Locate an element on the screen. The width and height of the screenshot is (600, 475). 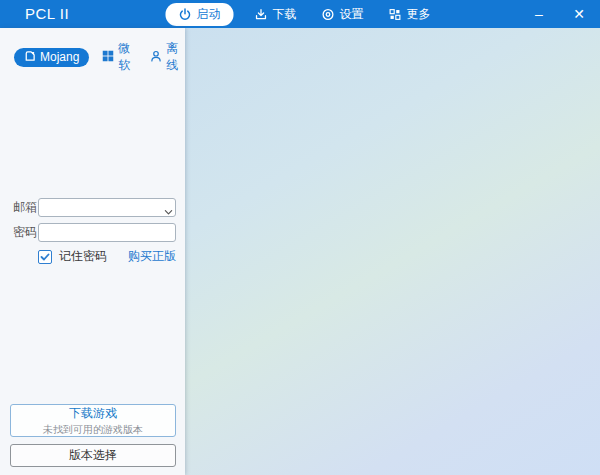
nav-download: 下载 is located at coordinates (276, 14).